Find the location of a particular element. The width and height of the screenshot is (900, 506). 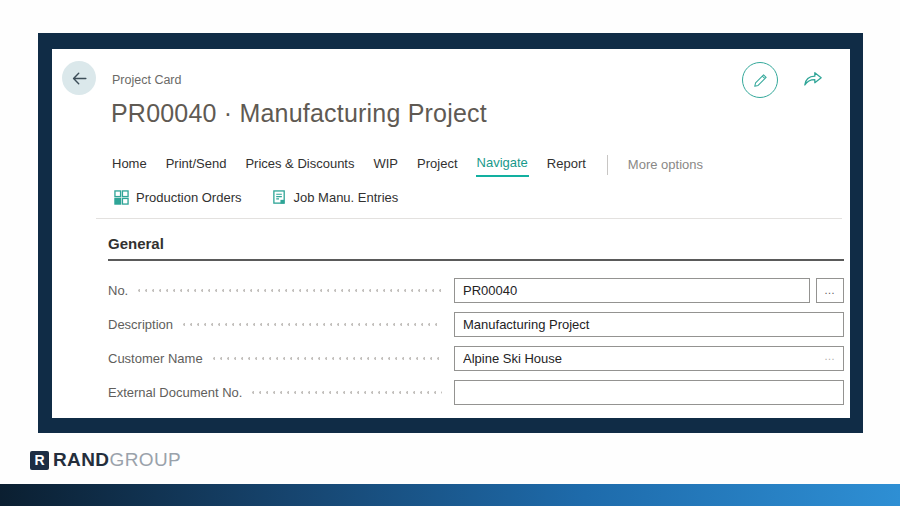

back-arrow-icon is located at coordinates (80, 78).